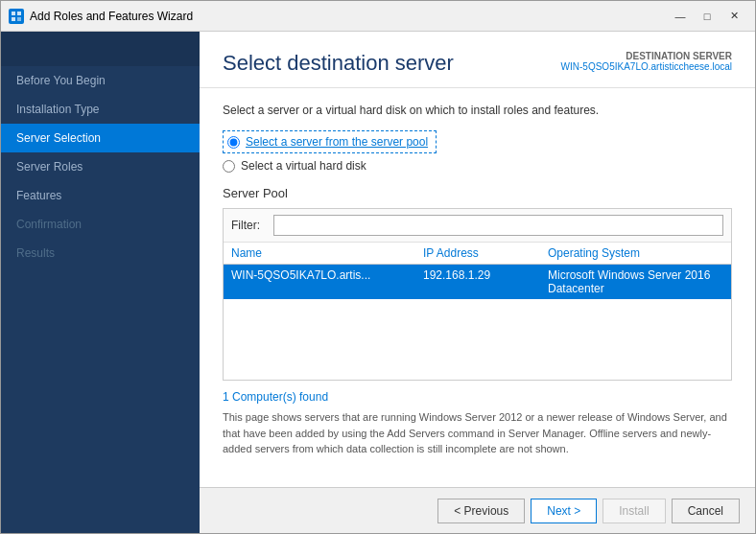 This screenshot has width=756, height=534. Describe the element at coordinates (327, 253) in the screenshot. I see `col-header-name: Name` at that location.